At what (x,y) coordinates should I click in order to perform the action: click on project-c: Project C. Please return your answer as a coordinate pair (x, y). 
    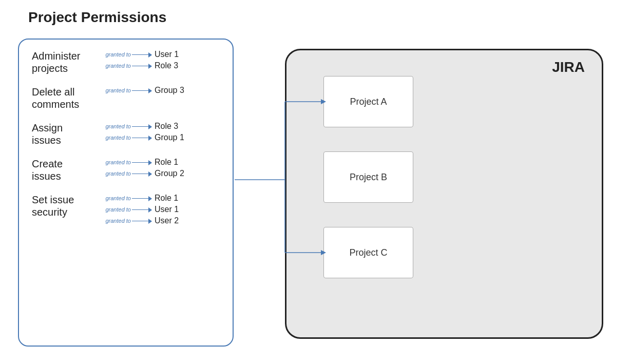
    Looking at the image, I should click on (369, 253).